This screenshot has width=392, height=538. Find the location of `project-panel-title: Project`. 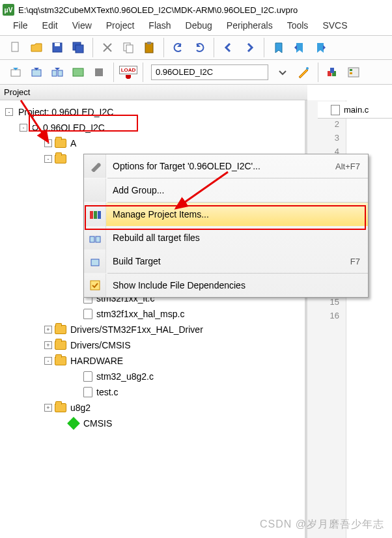

project-panel-title: Project is located at coordinates (17, 92).